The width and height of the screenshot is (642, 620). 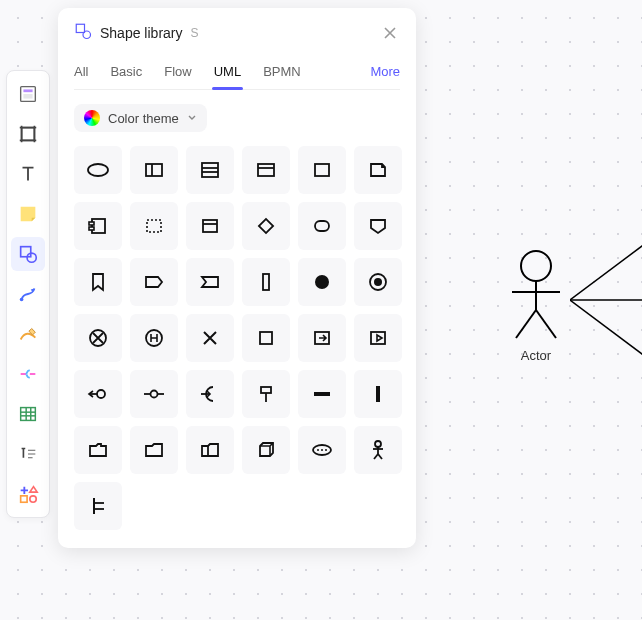 What do you see at coordinates (98, 338) in the screenshot?
I see `shape-x-circle` at bounding box center [98, 338].